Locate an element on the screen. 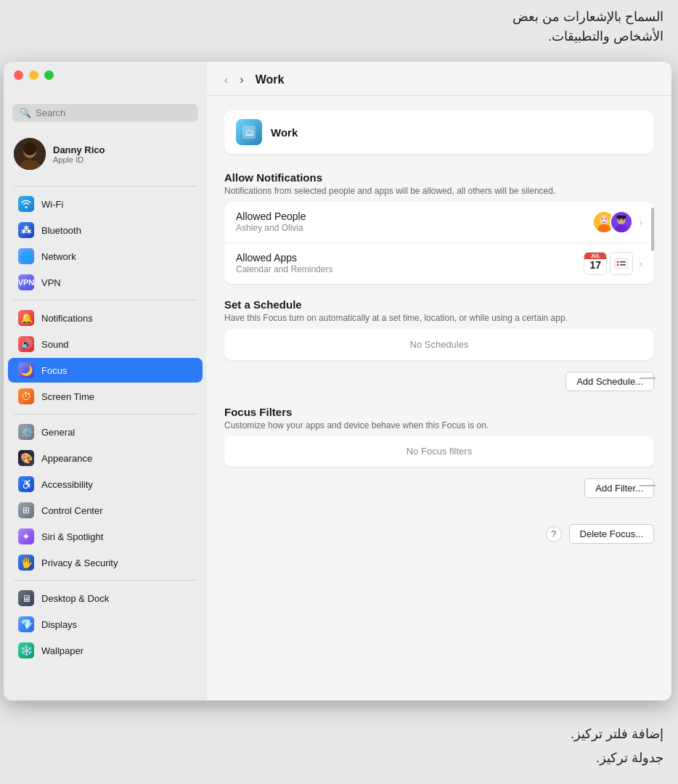  bottom-row: ? Delete Focus... is located at coordinates (439, 542).